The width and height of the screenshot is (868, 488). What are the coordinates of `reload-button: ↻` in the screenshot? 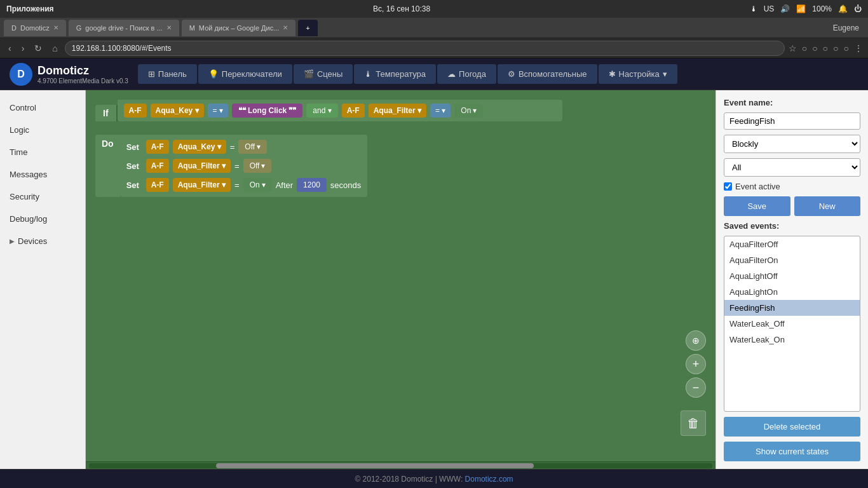 It's located at (38, 48).